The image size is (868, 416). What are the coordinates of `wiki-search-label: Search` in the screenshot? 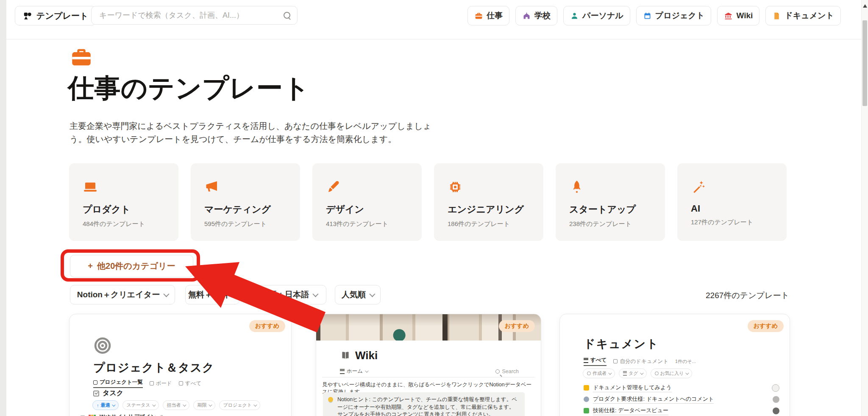 It's located at (510, 371).